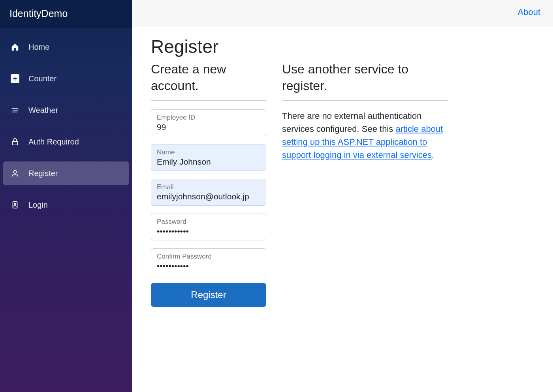 The height and width of the screenshot is (392, 553). What do you see at coordinates (342, 13) in the screenshot?
I see `topbar: About` at bounding box center [342, 13].